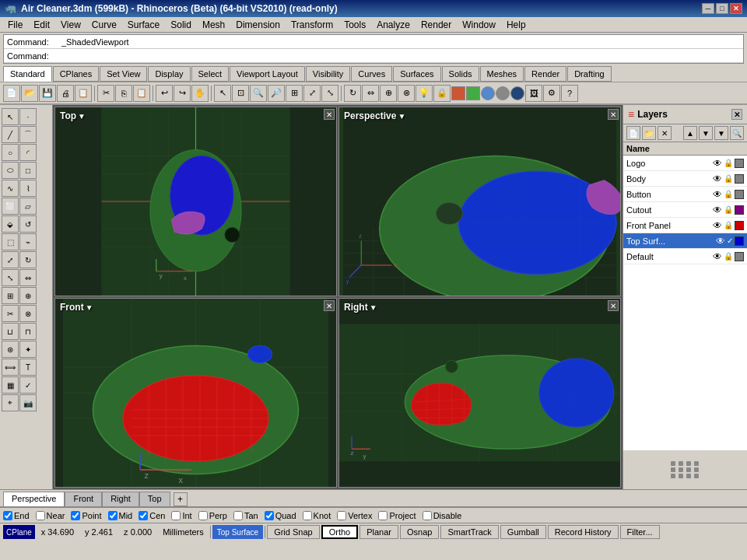 This screenshot has height=560, width=747. Describe the element at coordinates (164, 93) in the screenshot. I see `tb-undo: ↩` at that location.